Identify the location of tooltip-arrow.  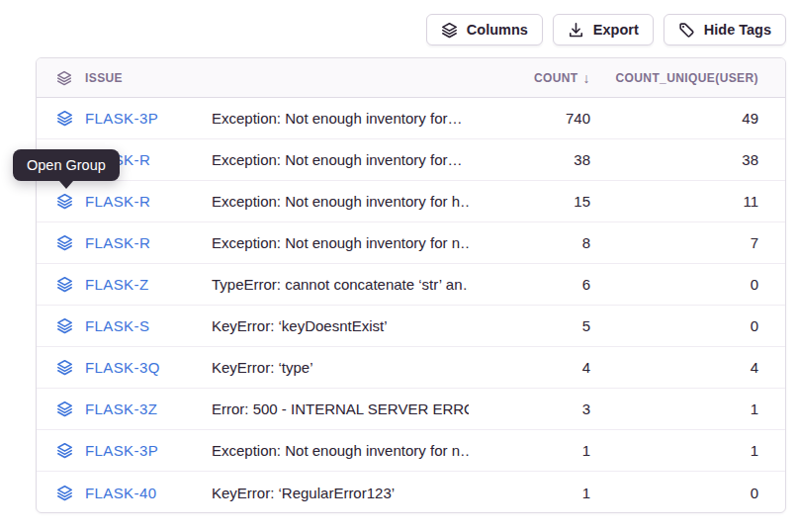
(66, 185).